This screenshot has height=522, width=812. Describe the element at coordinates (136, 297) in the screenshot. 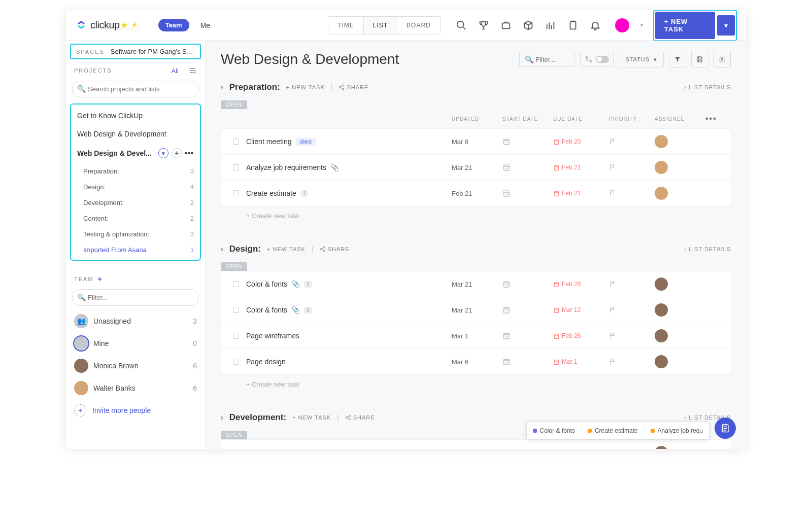

I see `team-filter-input` at that location.